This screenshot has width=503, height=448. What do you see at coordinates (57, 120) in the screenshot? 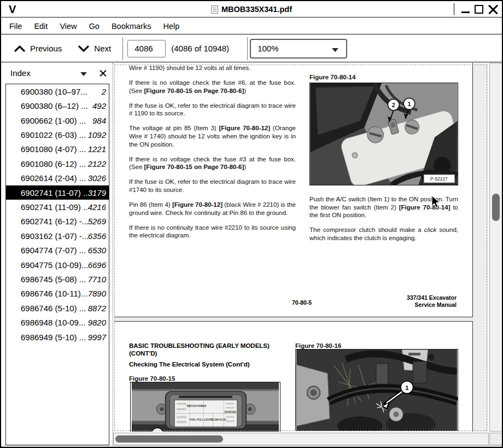
I see `list-item: 6900662 (1-00) ...984` at bounding box center [57, 120].